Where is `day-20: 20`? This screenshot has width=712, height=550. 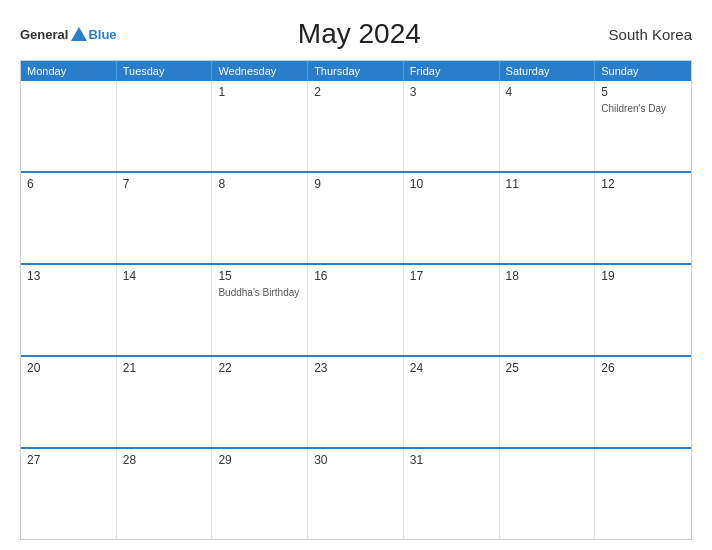 day-20: 20 is located at coordinates (69, 402).